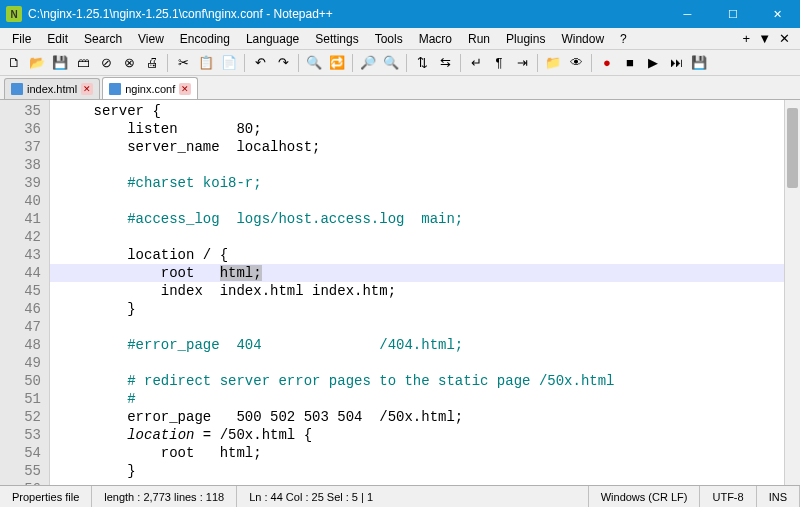  I want to click on tab-index-html: index.html ✕, so click(52, 88).